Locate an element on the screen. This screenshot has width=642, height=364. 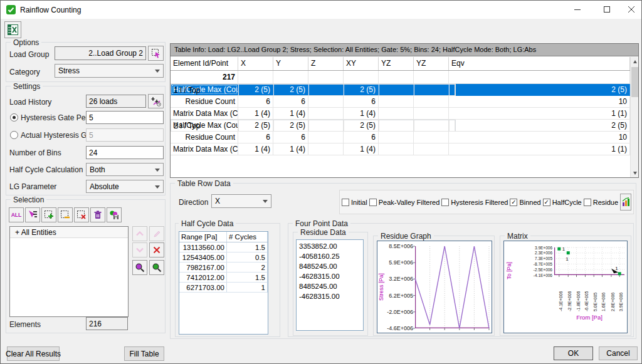
half-cycle-calc-select: Both is located at coordinates (125, 169).